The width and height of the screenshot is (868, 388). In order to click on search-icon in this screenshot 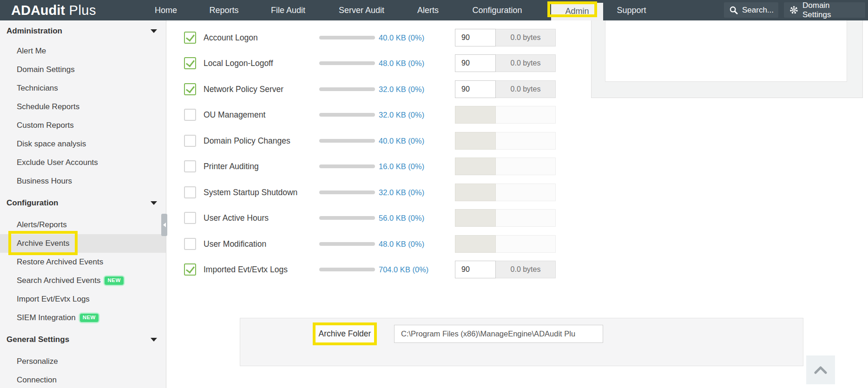, I will do `click(734, 10)`.